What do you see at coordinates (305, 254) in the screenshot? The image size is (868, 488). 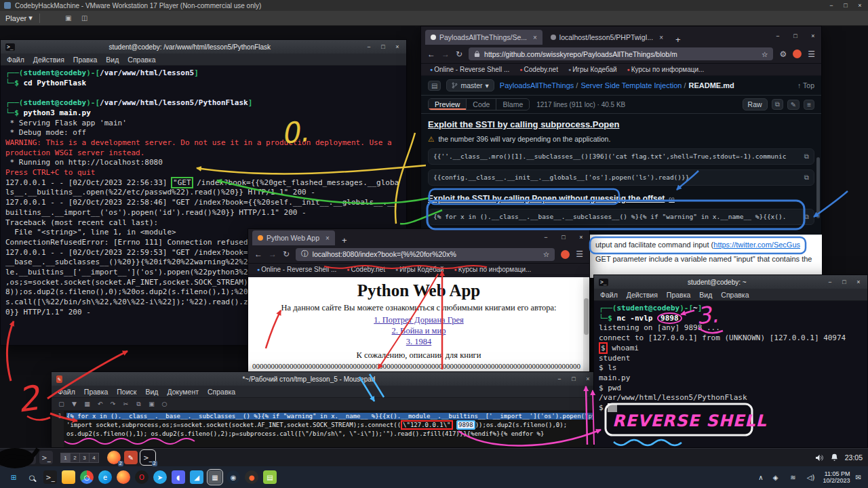 I see `site-info-icon: ⓘ` at bounding box center [305, 254].